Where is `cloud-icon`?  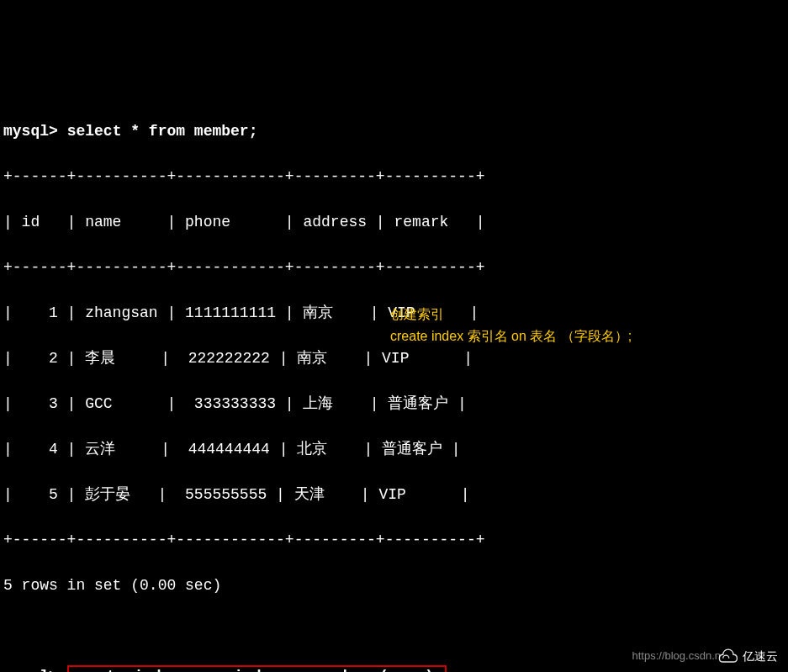
cloud-icon is located at coordinates (727, 656).